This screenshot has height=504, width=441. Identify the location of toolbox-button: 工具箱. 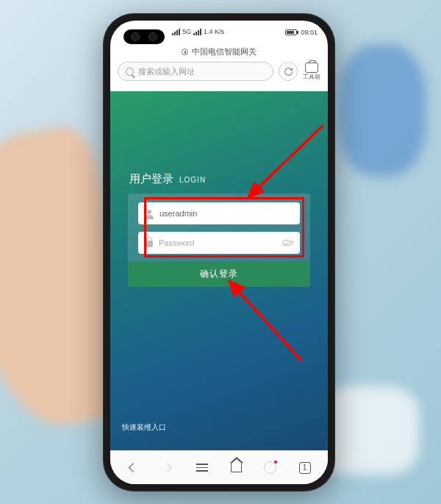
(312, 72).